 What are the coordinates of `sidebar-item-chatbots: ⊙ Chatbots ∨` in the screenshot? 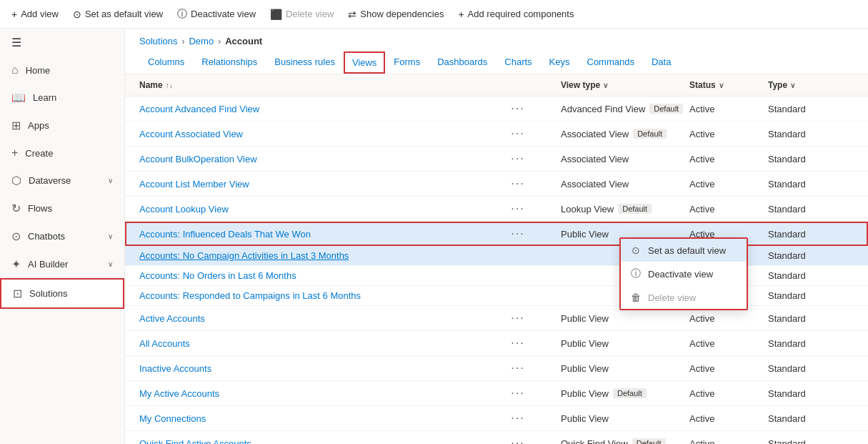 It's located at (62, 236).